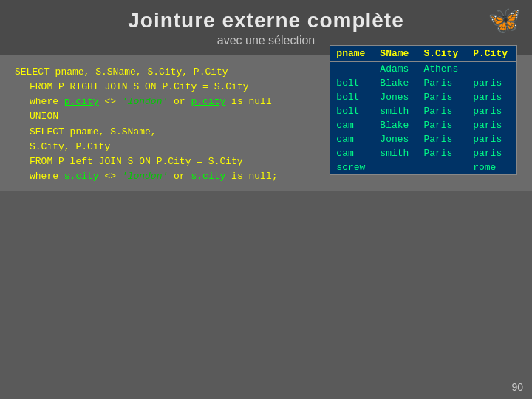  What do you see at coordinates (352, 54) in the screenshot?
I see `col-header-pname: pname` at bounding box center [352, 54].